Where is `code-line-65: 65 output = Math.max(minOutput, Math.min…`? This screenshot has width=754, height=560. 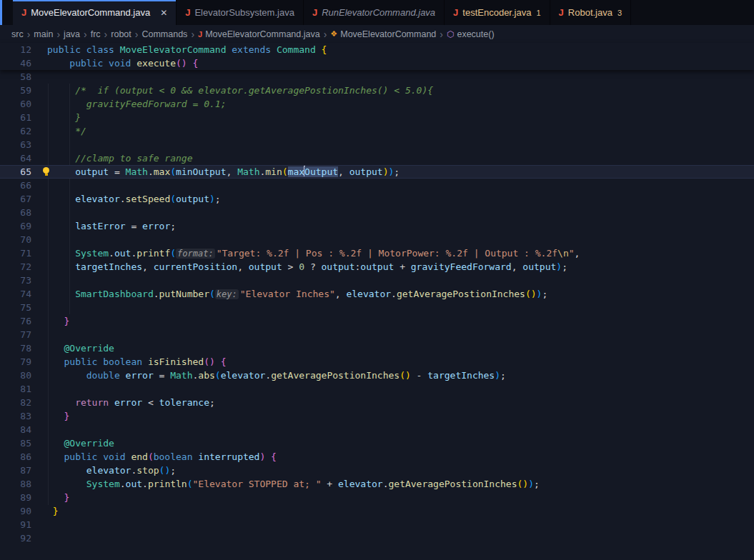
code-line-65: 65 output = Math.max(minOutput, Math.min… is located at coordinates (377, 171).